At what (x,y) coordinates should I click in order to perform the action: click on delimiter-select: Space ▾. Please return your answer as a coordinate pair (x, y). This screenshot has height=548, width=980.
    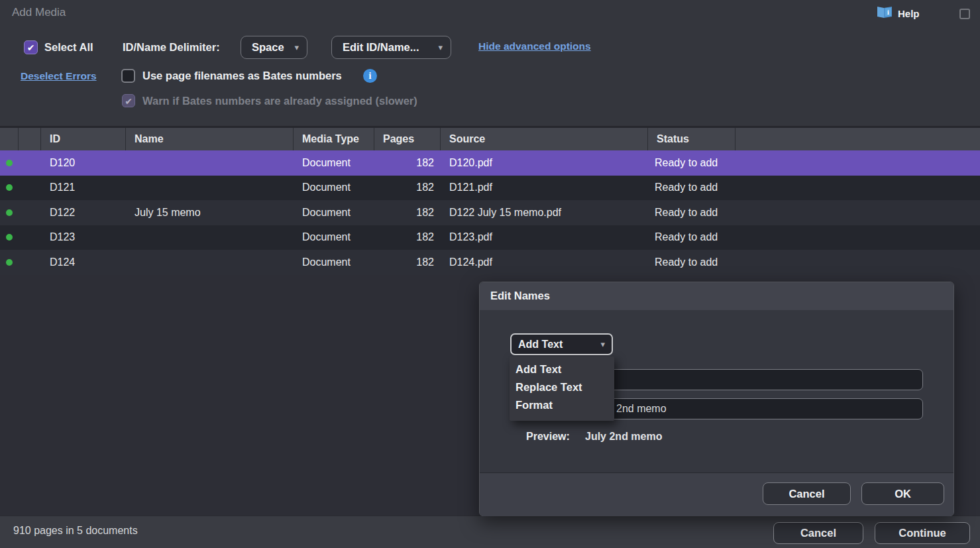
    Looking at the image, I should click on (274, 48).